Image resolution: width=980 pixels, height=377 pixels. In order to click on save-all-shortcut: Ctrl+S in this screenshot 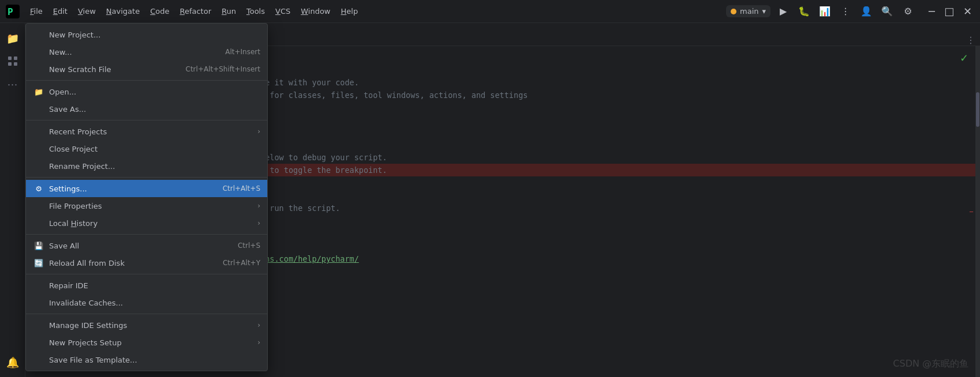, I will do `click(249, 246)`.